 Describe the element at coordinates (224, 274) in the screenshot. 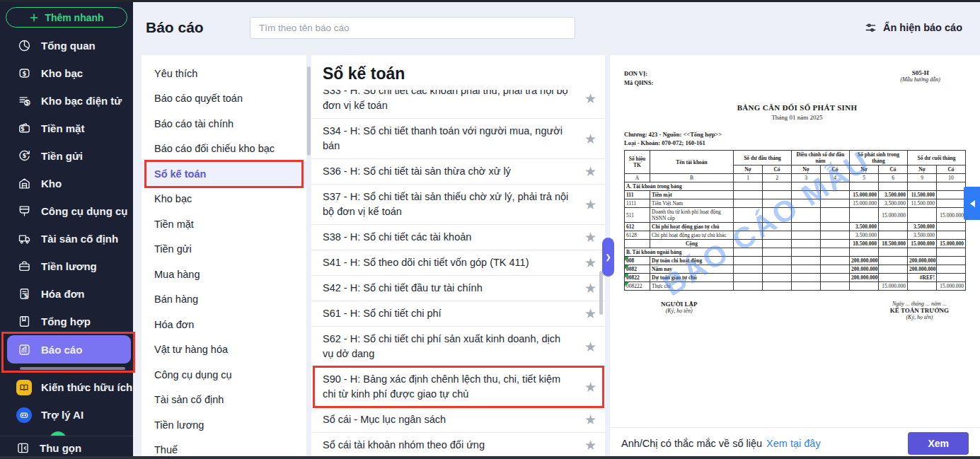

I see `category-mua-hang: Mua hàng` at that location.